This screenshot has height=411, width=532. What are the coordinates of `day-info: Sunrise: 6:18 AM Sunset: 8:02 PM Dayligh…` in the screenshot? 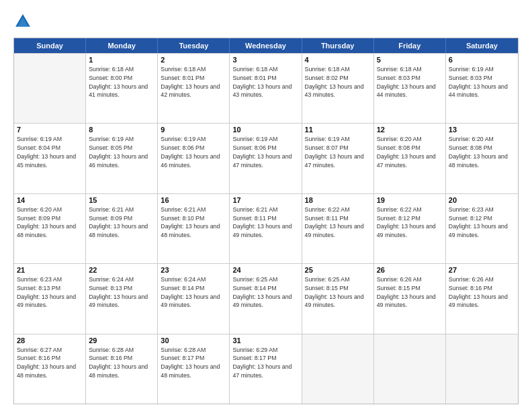 It's located at (338, 82).